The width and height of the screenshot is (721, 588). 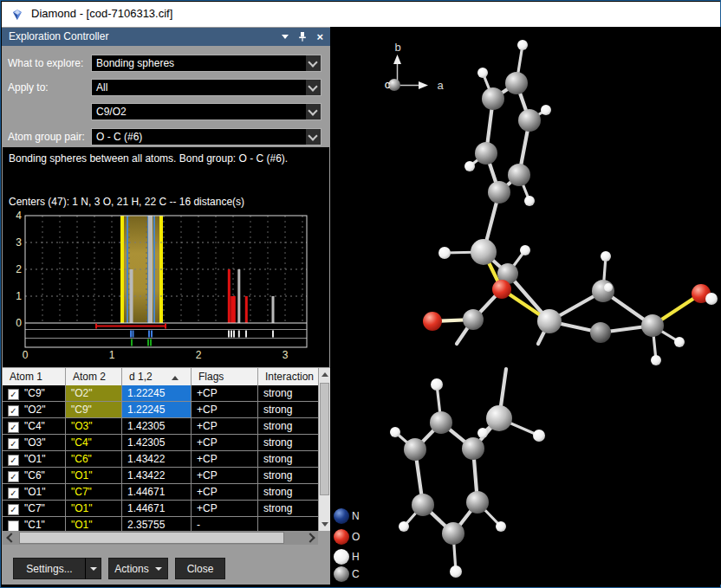 What do you see at coordinates (324, 525) in the screenshot?
I see `scroll-down-arrow` at bounding box center [324, 525].